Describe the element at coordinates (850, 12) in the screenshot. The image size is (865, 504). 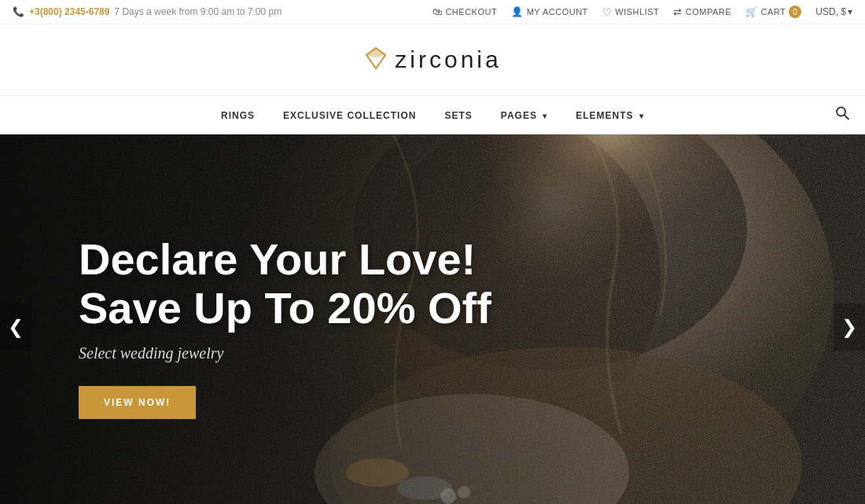
I see `currency-chevron: ▾` at that location.